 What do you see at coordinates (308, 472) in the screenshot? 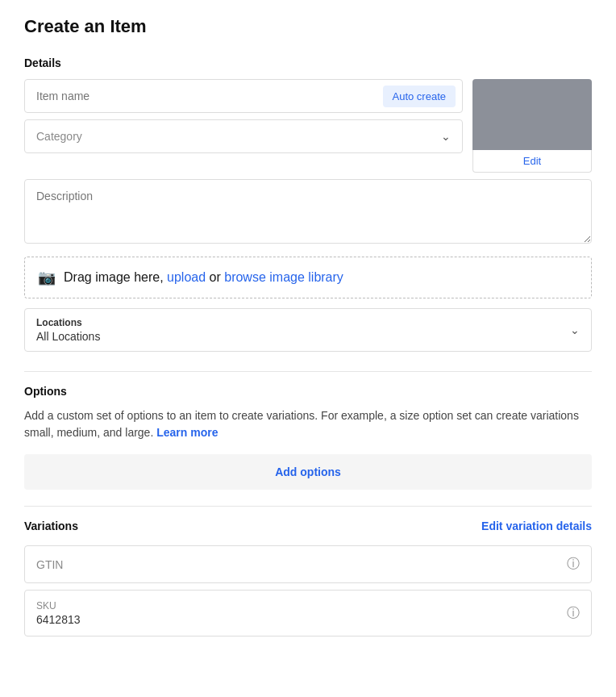
I see `add-options-button: Add options` at bounding box center [308, 472].